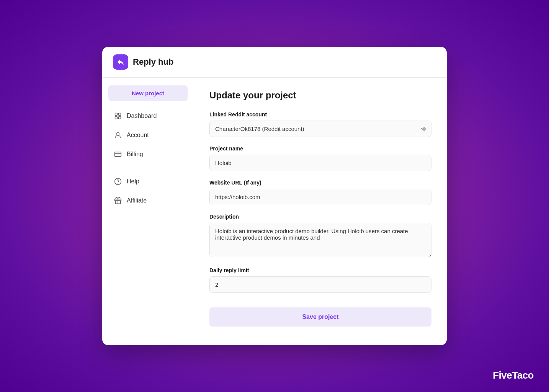  I want to click on linked-account-label: Linked Reddit account, so click(320, 114).